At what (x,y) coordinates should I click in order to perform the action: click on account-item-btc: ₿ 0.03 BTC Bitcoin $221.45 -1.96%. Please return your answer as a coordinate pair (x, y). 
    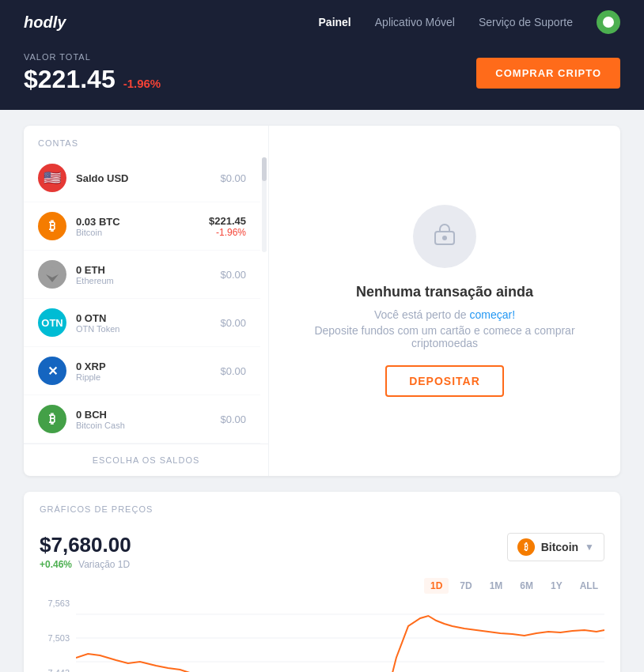
    Looking at the image, I should click on (142, 226).